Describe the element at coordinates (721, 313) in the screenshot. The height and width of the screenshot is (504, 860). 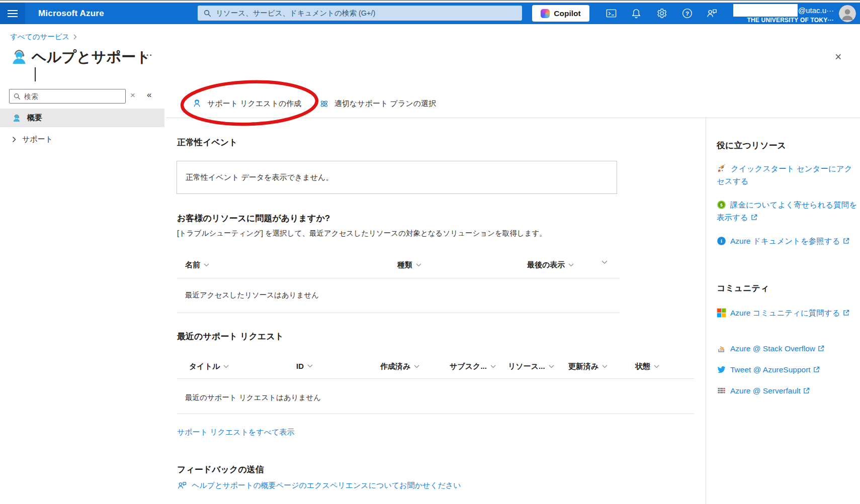
I see `microsoft-logo-icon` at that location.